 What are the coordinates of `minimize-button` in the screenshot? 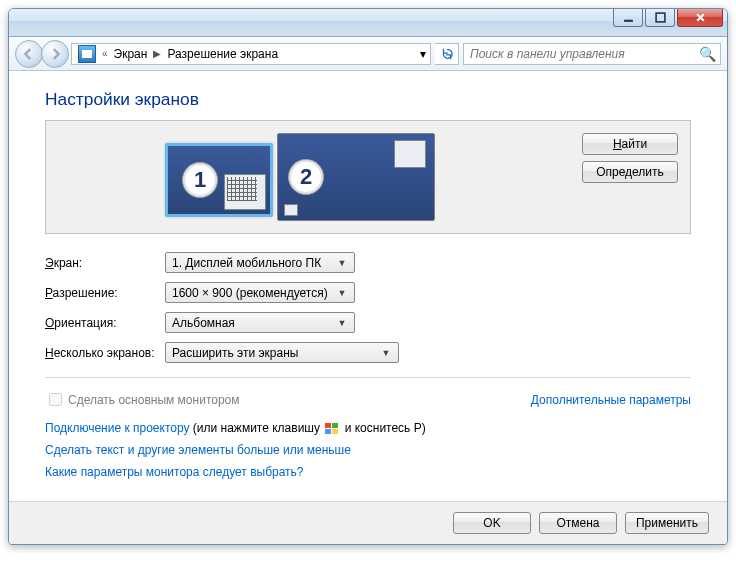 It's located at (628, 18).